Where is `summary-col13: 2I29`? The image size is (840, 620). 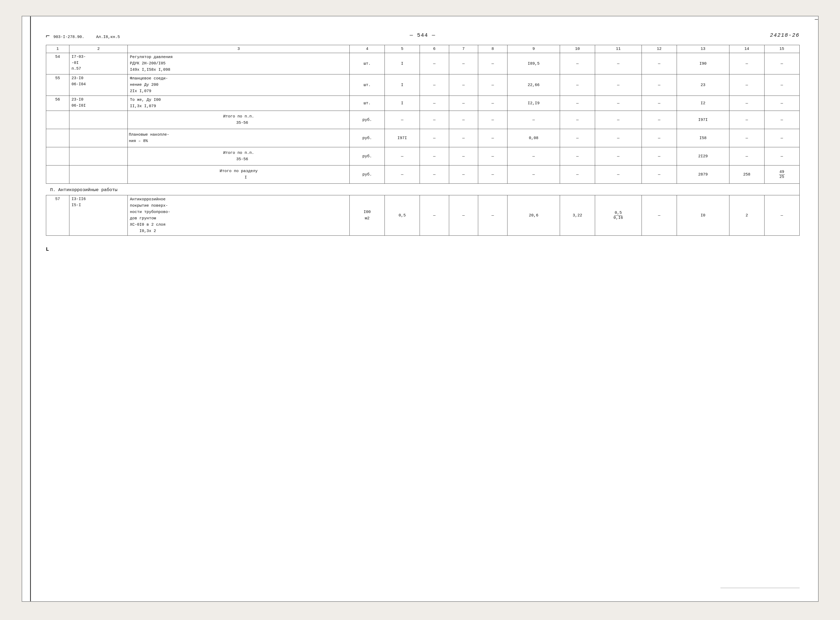 summary-col13: 2I29 is located at coordinates (703, 156).